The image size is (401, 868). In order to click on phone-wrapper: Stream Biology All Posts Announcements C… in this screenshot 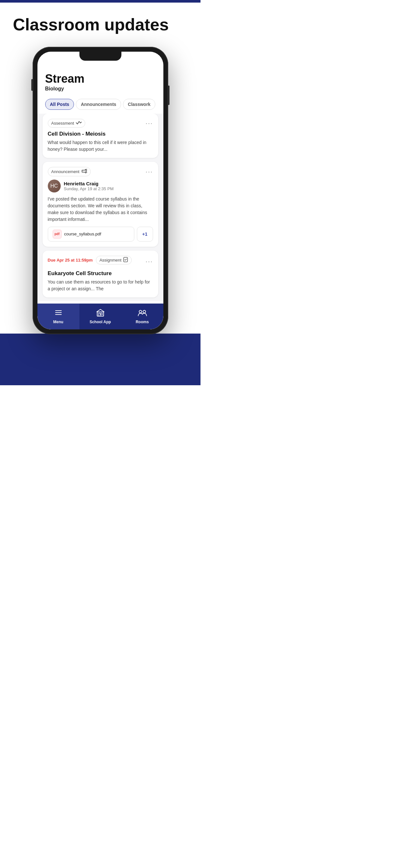, I will do `click(100, 191)`.